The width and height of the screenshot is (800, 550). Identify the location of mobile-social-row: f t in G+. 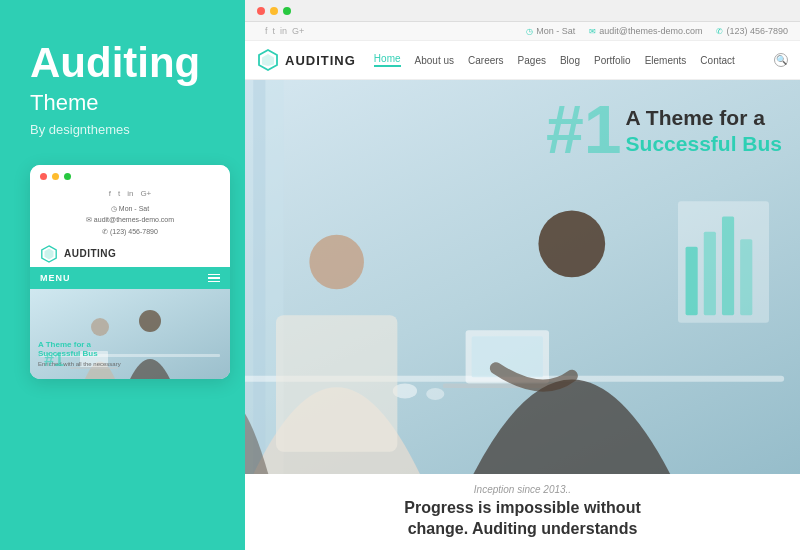
(130, 194).